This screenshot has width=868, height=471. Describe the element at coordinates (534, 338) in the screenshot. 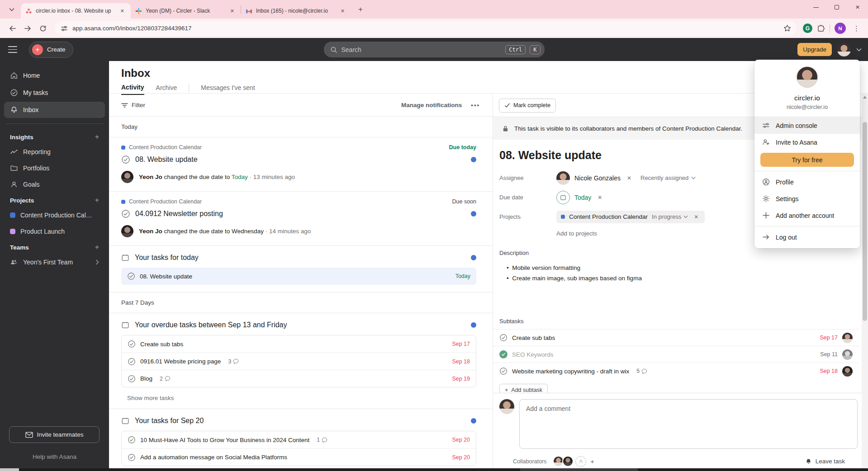

I see `subtask-title: Create sub tabs` at that location.